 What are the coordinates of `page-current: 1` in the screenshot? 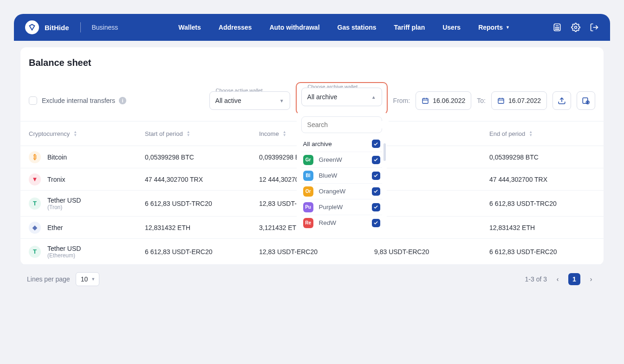 It's located at (574, 279).